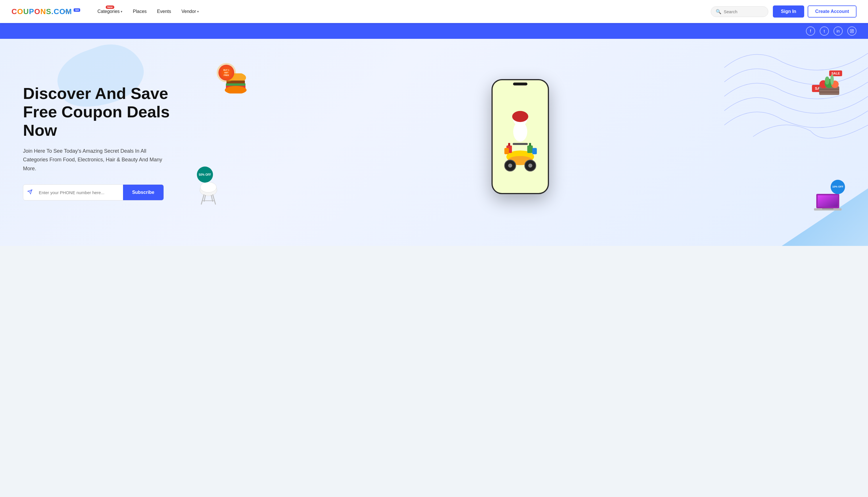  I want to click on hero-title: Discover And Save Free Coupon Deals Now, so click(109, 112).